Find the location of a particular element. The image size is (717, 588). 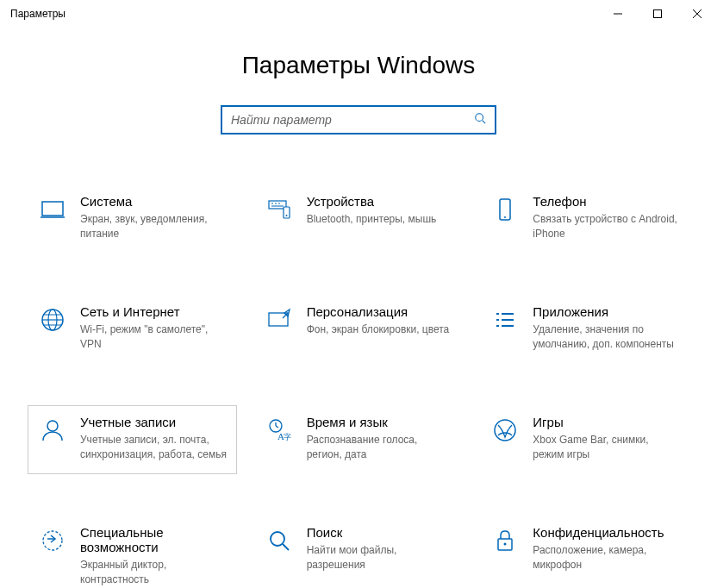

search-tile-icon is located at coordinates (279, 540).